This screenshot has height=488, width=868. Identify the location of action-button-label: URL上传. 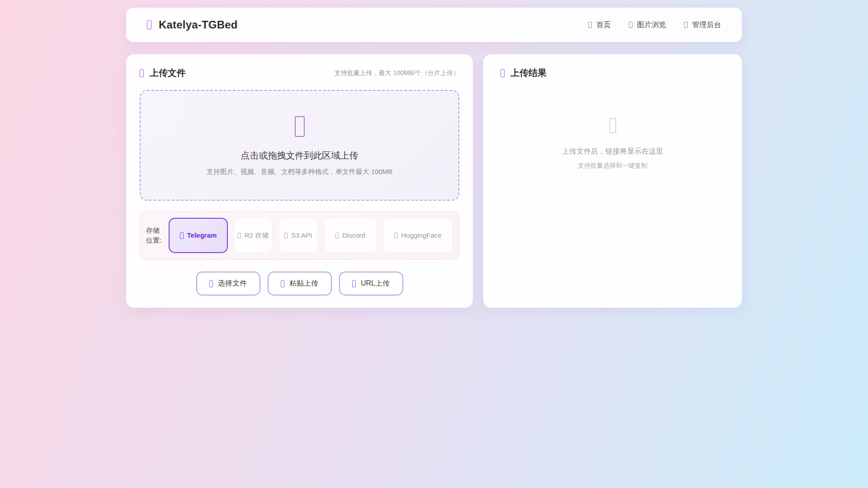
(375, 284).